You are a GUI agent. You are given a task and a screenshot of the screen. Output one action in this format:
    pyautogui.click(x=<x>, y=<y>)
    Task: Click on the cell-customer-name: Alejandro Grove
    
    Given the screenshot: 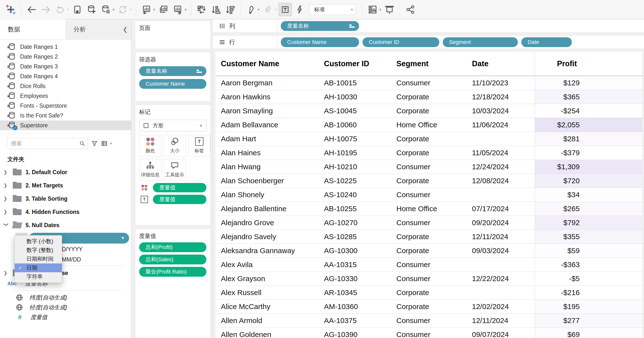 What is the action you would take?
    pyautogui.click(x=267, y=223)
    